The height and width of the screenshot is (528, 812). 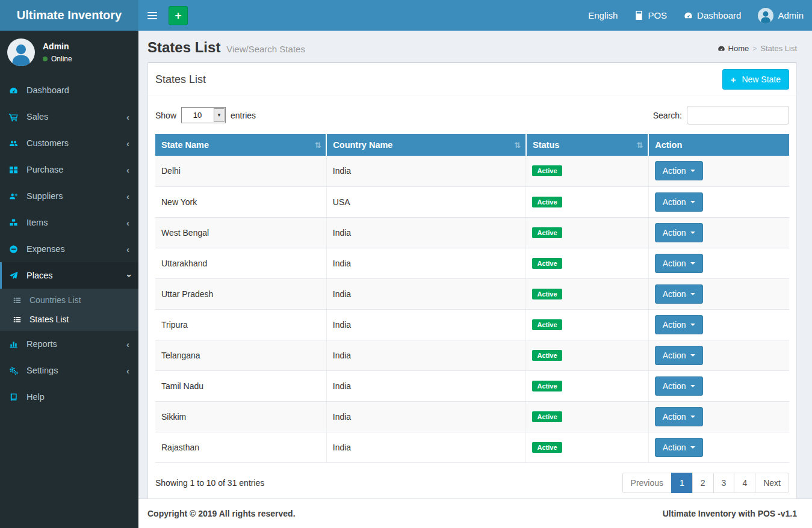 I want to click on column-header-state-name: State Name ⇅, so click(x=241, y=145).